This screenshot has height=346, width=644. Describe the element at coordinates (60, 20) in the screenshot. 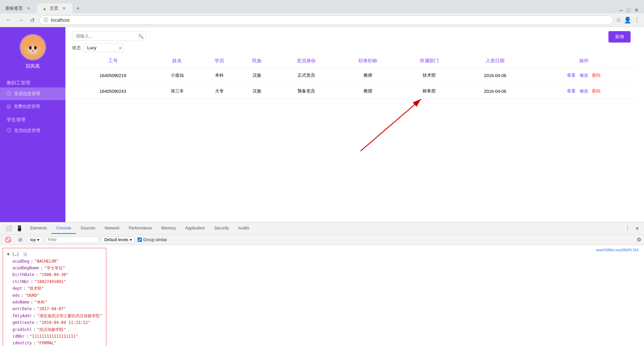

I see `url-text: localhost` at that location.